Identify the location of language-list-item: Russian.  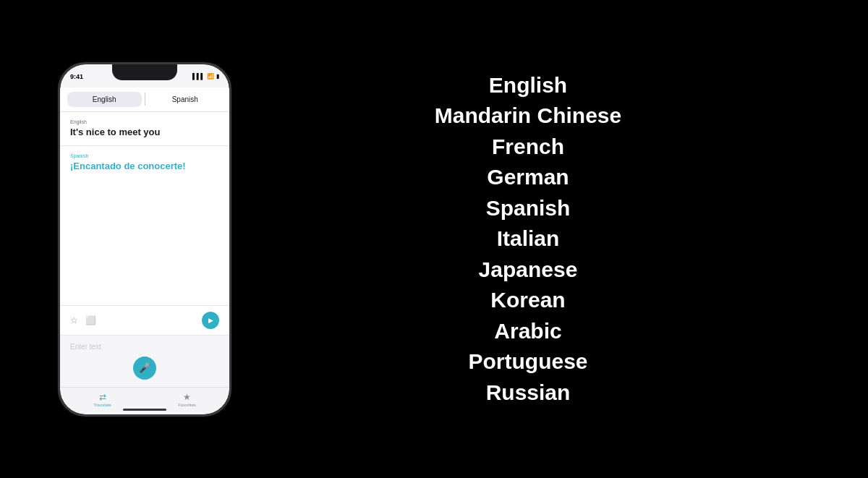
(528, 393).